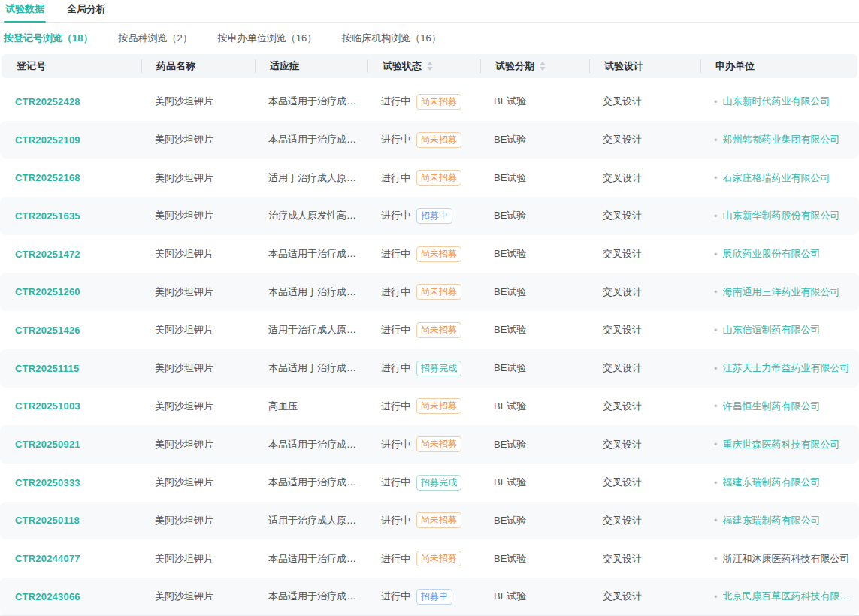 Image resolution: width=859 pixels, height=616 pixels. I want to click on sponsor-link: 山东新华制药股份有限公司, so click(782, 216).